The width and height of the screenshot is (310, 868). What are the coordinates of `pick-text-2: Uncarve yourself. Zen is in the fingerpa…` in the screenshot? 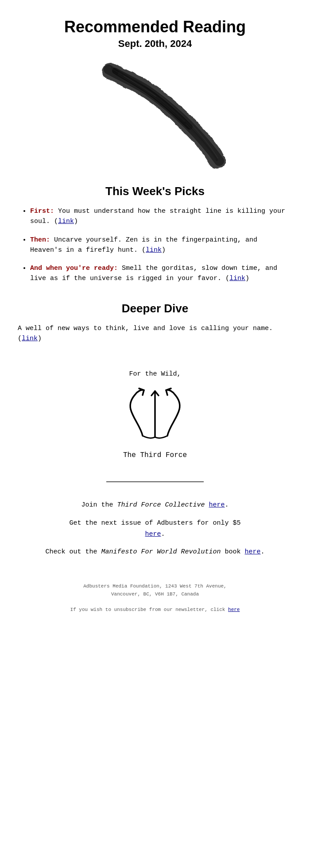 It's located at (143, 245).